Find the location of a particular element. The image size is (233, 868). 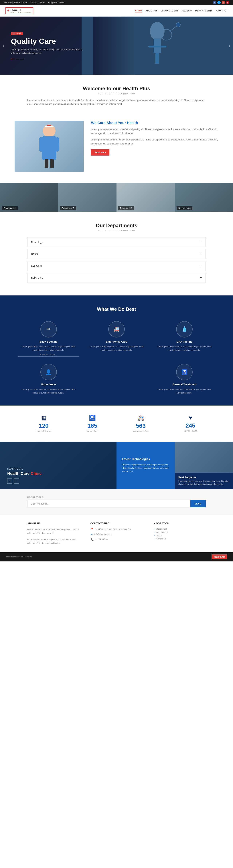

ambulance-label: Ambulance Car is located at coordinates (141, 431).